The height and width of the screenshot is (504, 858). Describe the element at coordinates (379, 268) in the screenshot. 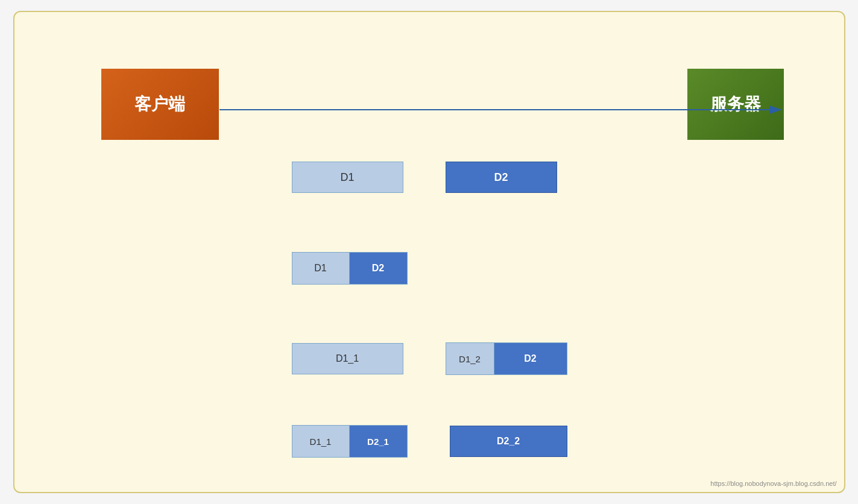

I see `row2-d2-part: D2` at that location.